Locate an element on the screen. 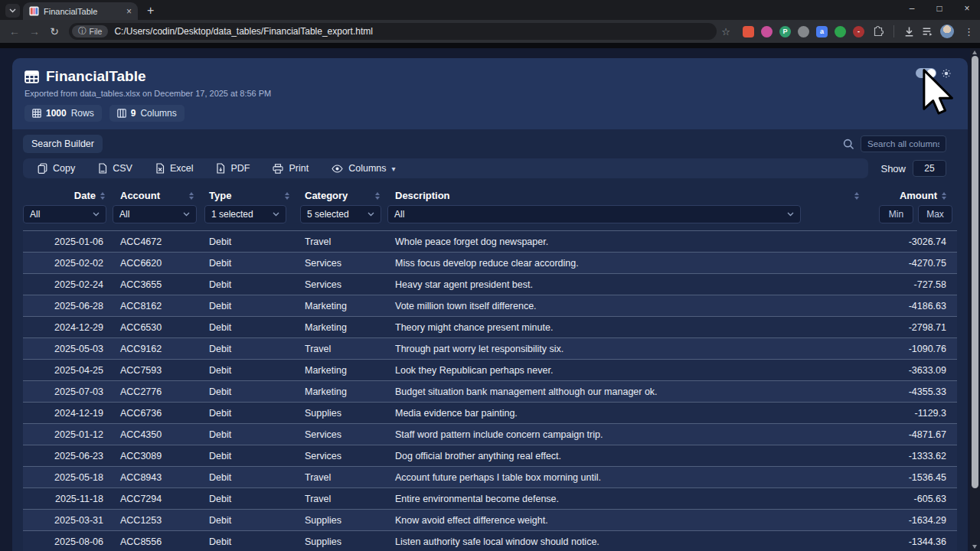  cell-category: Travel is located at coordinates (342, 242).